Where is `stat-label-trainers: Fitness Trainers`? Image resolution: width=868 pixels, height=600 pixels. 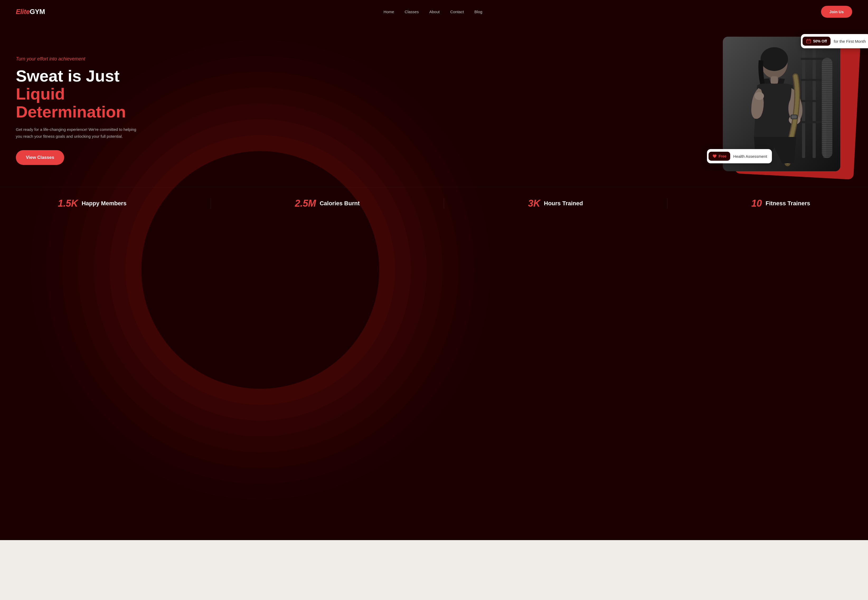
stat-label-trainers: Fitness Trainers is located at coordinates (788, 203).